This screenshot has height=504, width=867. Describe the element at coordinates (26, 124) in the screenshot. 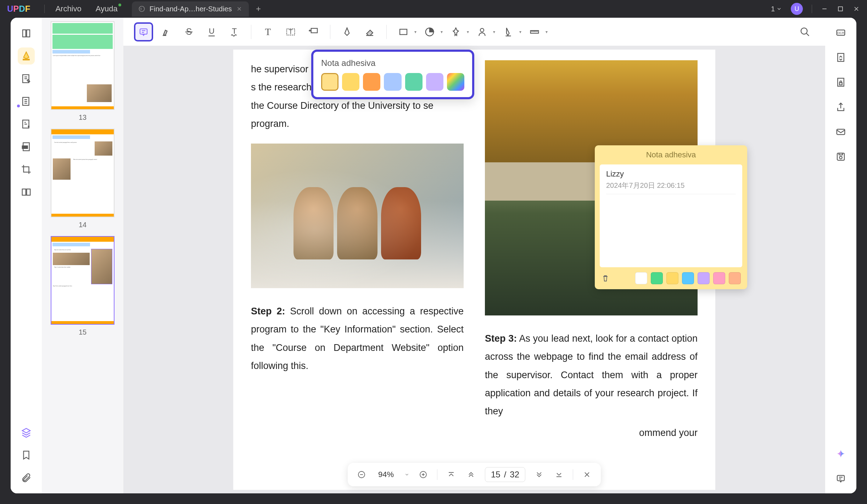

I see `form-mode-button` at that location.